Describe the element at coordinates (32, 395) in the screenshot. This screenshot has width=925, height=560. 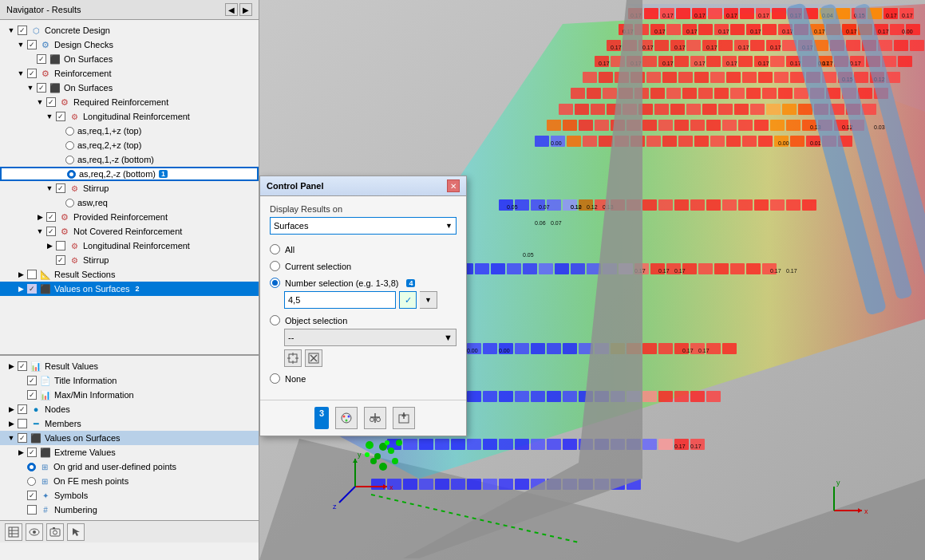
I see `maxmin-checkbox` at that location.